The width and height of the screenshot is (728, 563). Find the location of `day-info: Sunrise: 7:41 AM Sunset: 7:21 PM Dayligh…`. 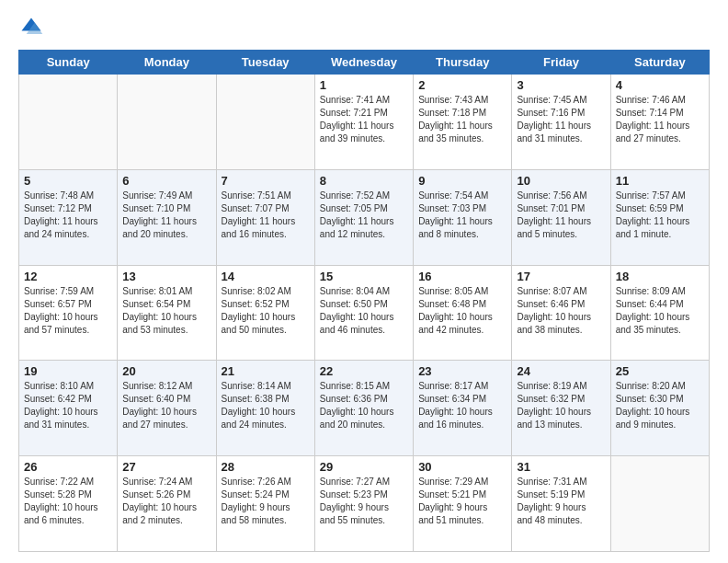

day-info: Sunrise: 7:41 AM Sunset: 7:21 PM Dayligh… is located at coordinates (364, 120).